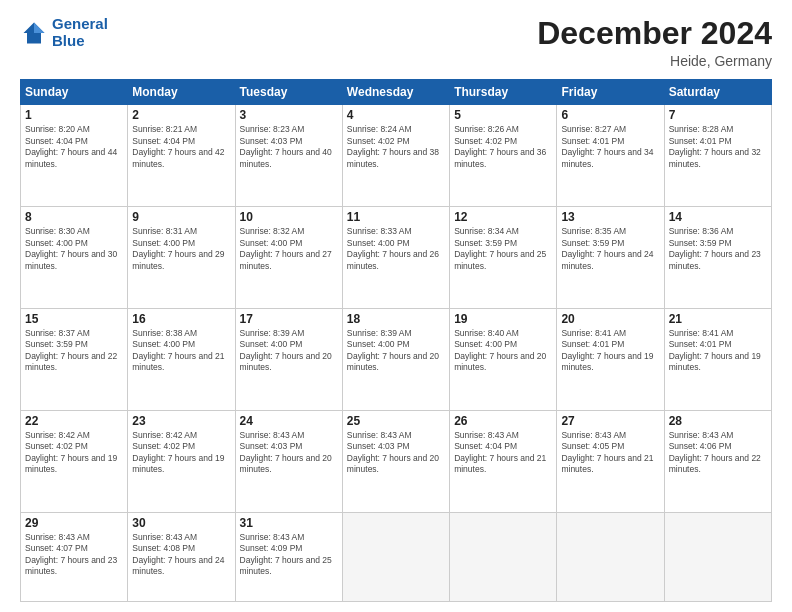  I want to click on day-number: 14, so click(718, 217).